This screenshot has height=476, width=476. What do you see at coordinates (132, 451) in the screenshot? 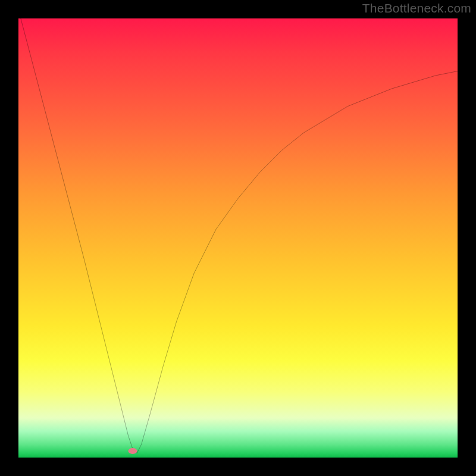
I see `optimal-point-marker` at bounding box center [132, 451].